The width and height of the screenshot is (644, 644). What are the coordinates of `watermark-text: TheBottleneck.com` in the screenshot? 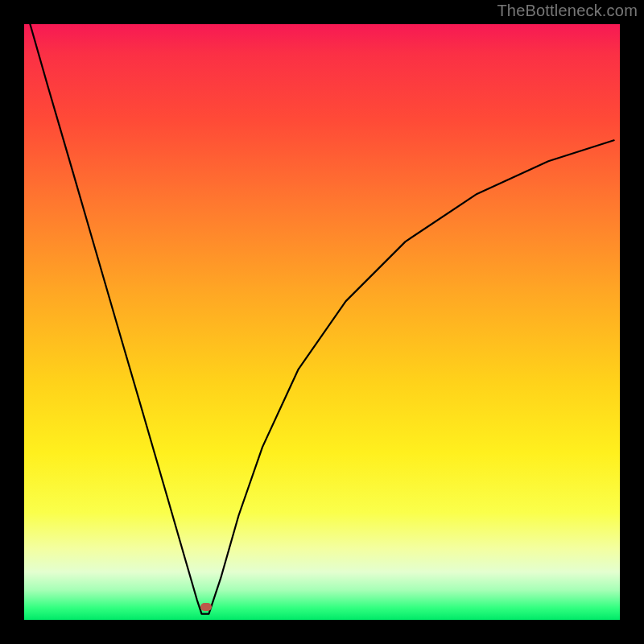 It's located at (567, 11).